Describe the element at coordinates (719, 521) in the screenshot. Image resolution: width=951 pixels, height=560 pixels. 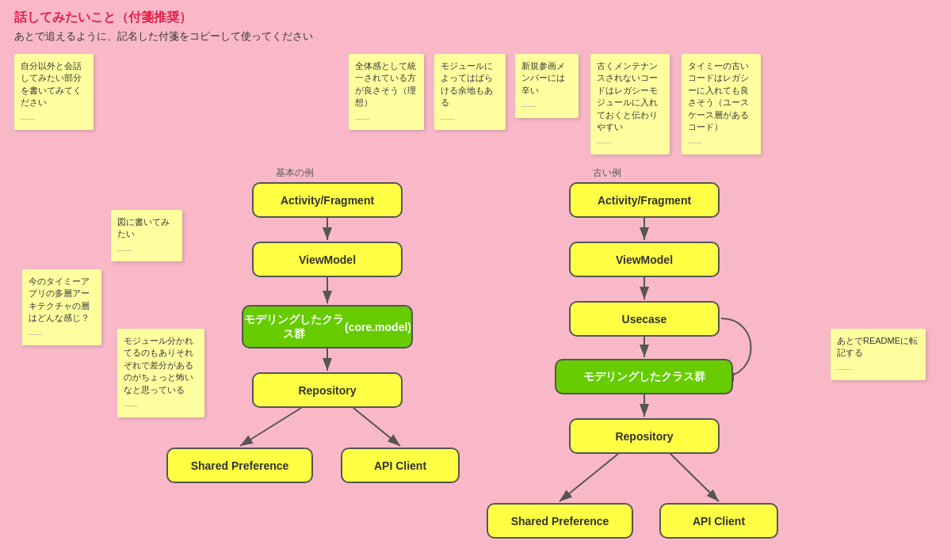
I see `node-o7: API Client` at that location.